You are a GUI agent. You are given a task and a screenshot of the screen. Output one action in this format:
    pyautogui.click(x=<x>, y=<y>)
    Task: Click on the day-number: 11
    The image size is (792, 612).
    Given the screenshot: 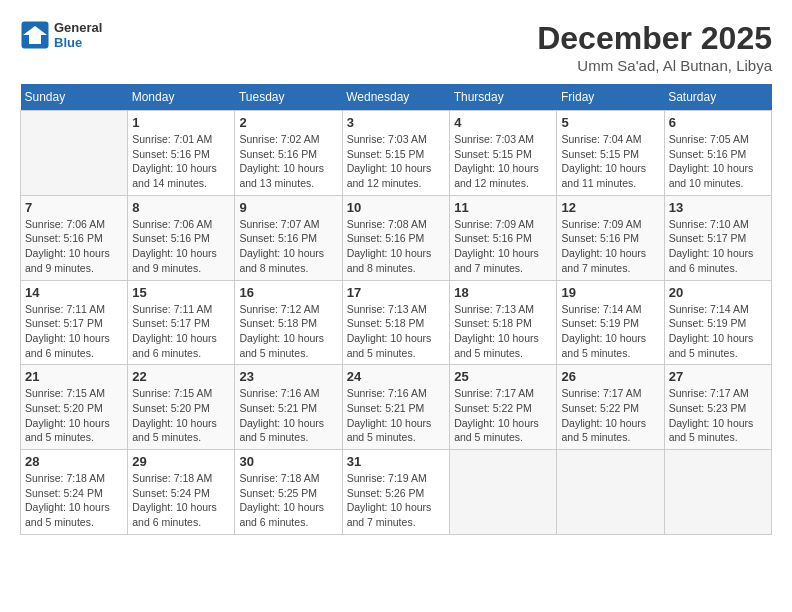 What is the action you would take?
    pyautogui.click(x=503, y=208)
    